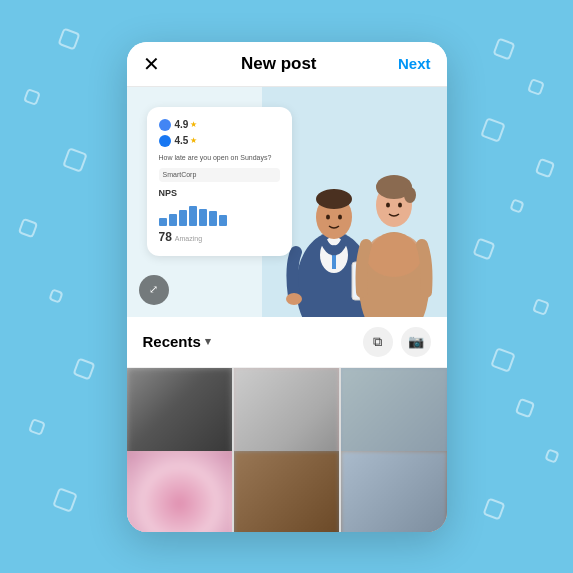 Image resolution: width=573 pixels, height=573 pixels. Describe the element at coordinates (165, 125) in the screenshot. I see `google-icon` at that location.